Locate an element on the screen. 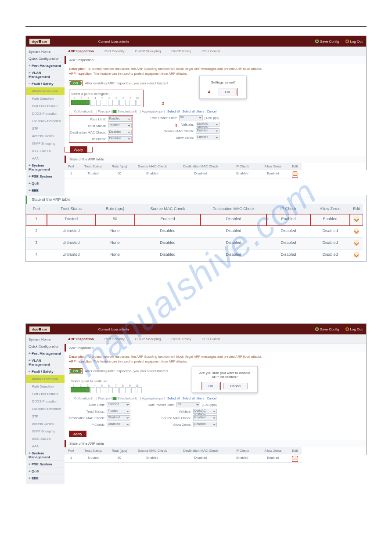 Image resolution: width=392 pixels, height=555 pixels. legend-link: Cancel is located at coordinates (212, 398).